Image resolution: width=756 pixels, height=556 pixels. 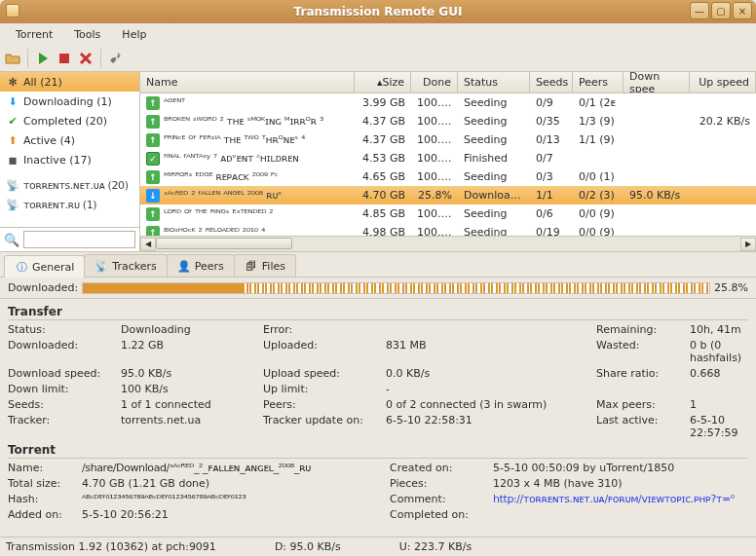 What do you see at coordinates (321, 352) in the screenshot?
I see `uploaded-label: Uploaded:` at bounding box center [321, 352].